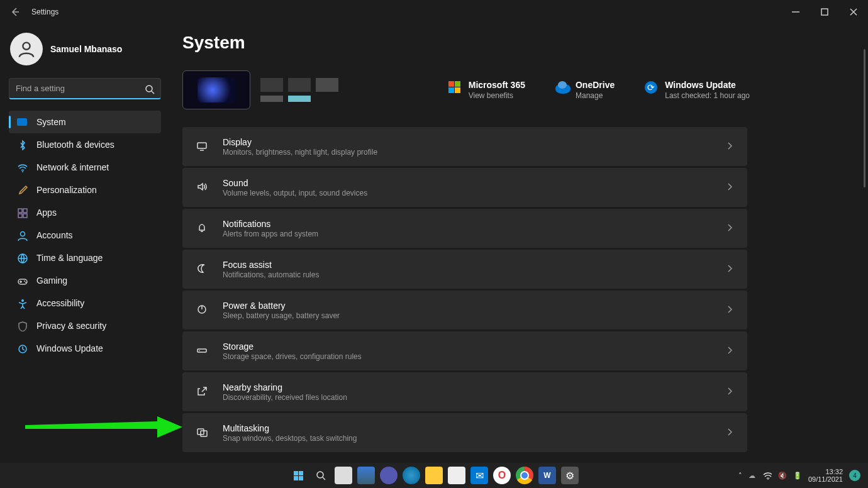 This screenshot has width=868, height=488. I want to click on search-box, so click(85, 89).